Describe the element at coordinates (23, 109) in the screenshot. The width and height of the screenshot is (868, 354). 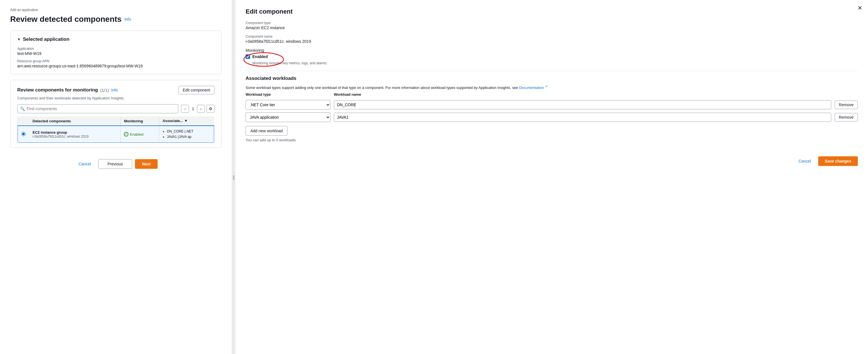
I see `search-icon: 🔍` at that location.